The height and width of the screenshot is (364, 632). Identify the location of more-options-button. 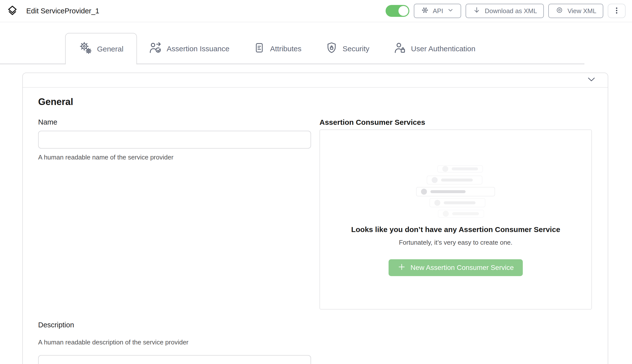
(616, 11).